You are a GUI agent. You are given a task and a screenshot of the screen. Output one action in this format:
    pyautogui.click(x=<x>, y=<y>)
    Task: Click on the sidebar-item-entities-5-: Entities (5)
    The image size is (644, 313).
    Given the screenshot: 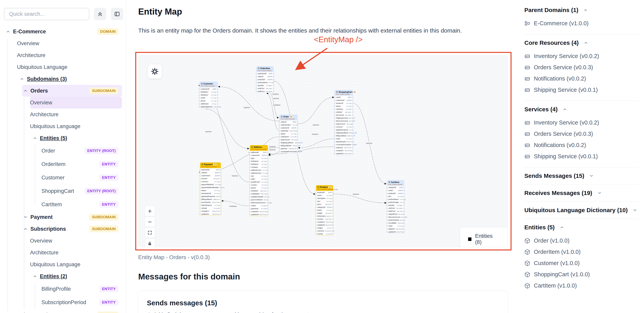 What is the action you would take?
    pyautogui.click(x=77, y=138)
    